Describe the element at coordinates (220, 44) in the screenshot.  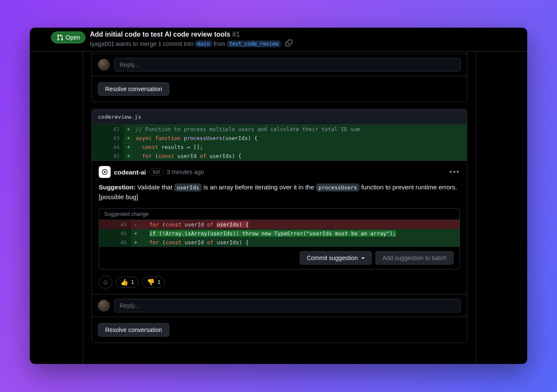
I see `pr-merge-text-2: from` at that location.